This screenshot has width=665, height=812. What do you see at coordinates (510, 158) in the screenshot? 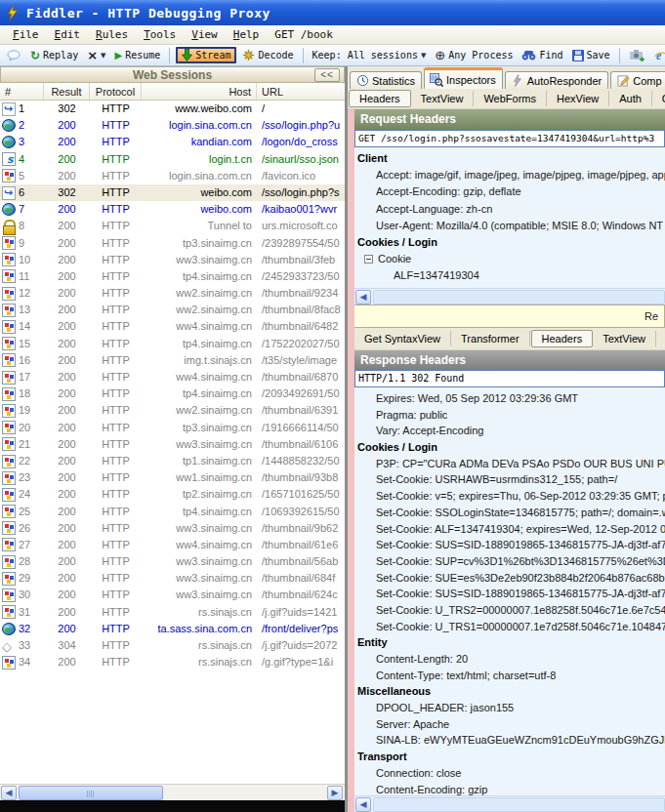
I see `header-section-title: Client` at bounding box center [510, 158].